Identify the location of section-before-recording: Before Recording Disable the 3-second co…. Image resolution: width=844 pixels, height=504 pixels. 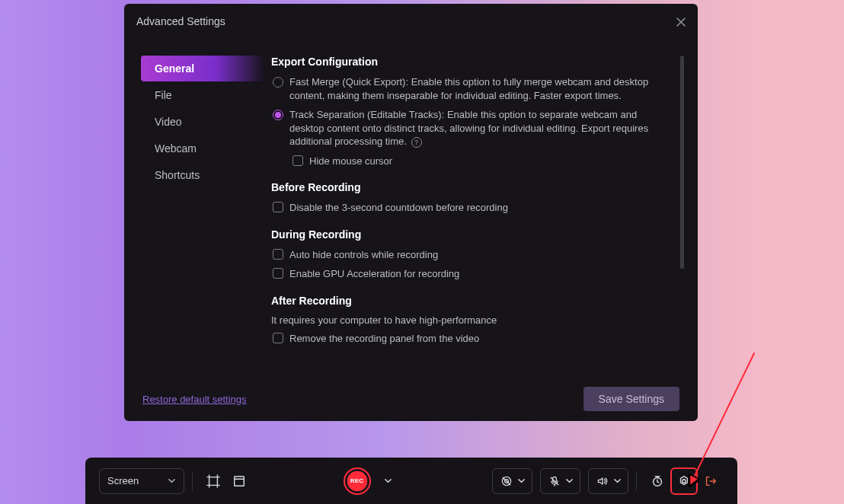
(472, 198).